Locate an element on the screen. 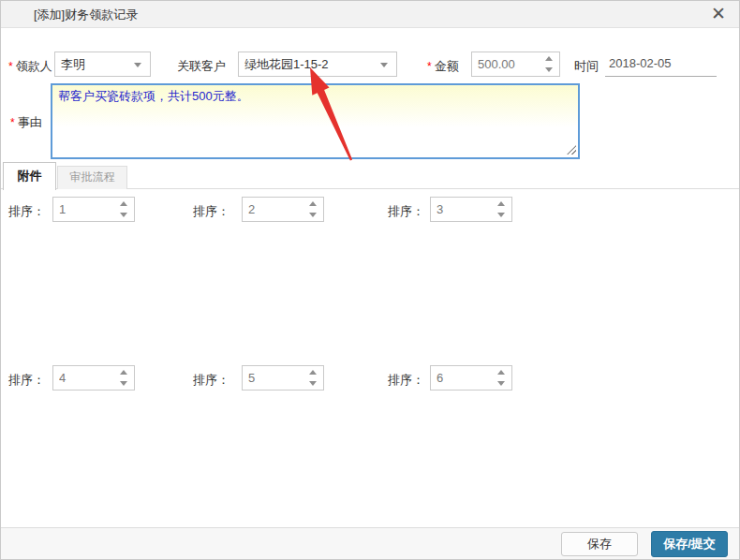 The width and height of the screenshot is (740, 560). payee-select-value: 李明 is located at coordinates (73, 64).